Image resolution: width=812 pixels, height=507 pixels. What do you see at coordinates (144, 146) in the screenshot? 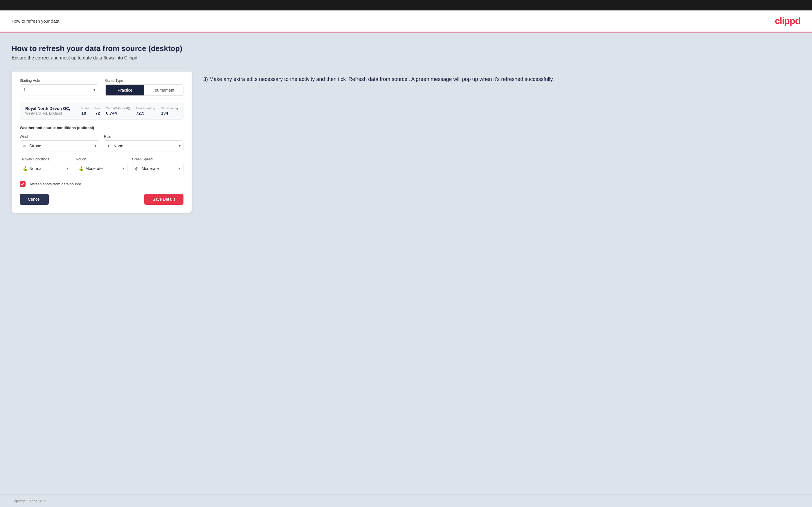
I see `rain-select: None Light Heavy` at bounding box center [144, 146].